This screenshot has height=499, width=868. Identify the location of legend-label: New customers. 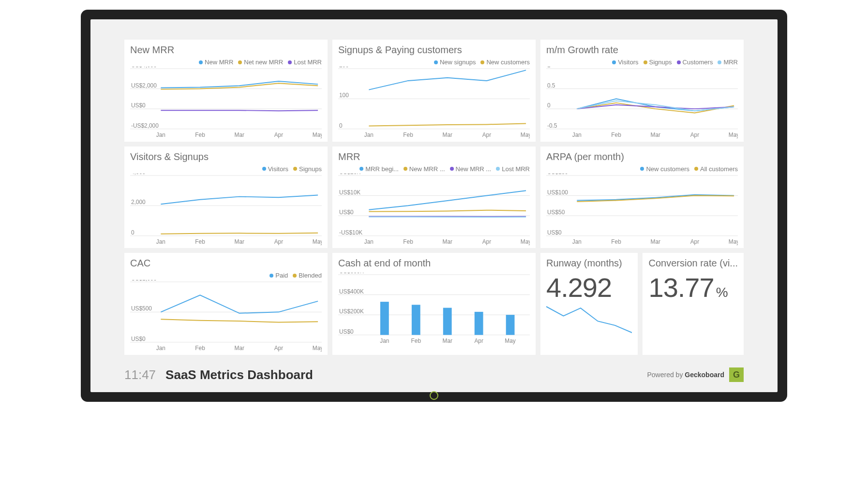
(508, 62).